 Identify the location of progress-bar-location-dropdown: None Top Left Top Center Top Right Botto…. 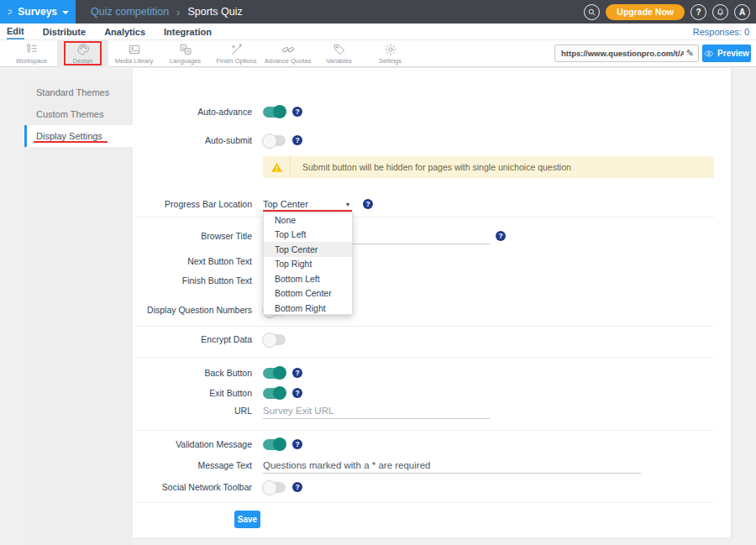
(307, 264).